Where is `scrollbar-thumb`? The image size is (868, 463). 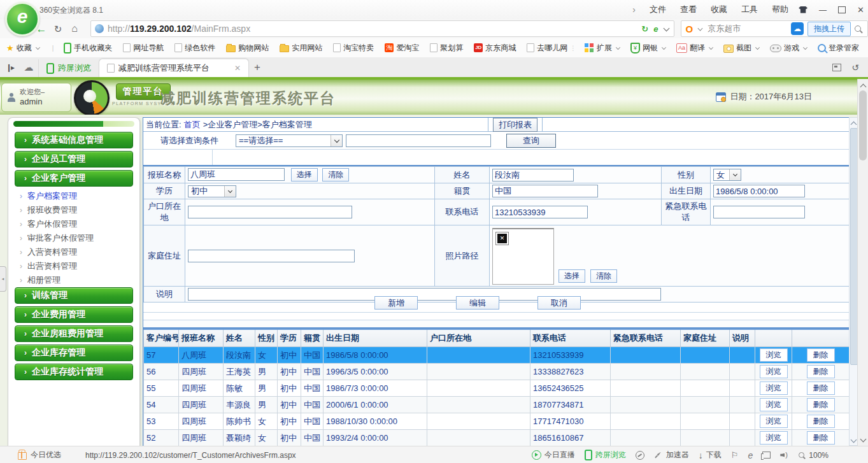
scrollbar-thumb is located at coordinates (863, 125).